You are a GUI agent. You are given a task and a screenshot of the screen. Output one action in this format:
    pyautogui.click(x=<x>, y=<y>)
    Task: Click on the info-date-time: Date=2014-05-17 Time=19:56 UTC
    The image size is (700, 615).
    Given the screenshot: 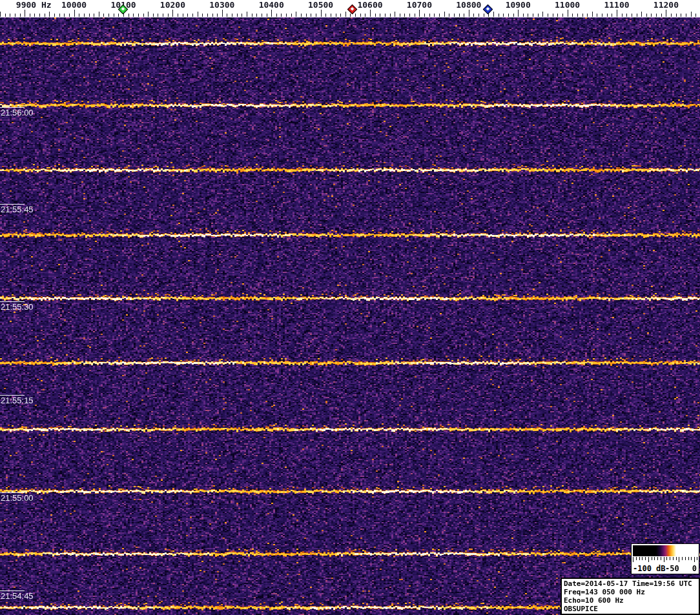 What is the action you would take?
    pyautogui.click(x=630, y=583)
    